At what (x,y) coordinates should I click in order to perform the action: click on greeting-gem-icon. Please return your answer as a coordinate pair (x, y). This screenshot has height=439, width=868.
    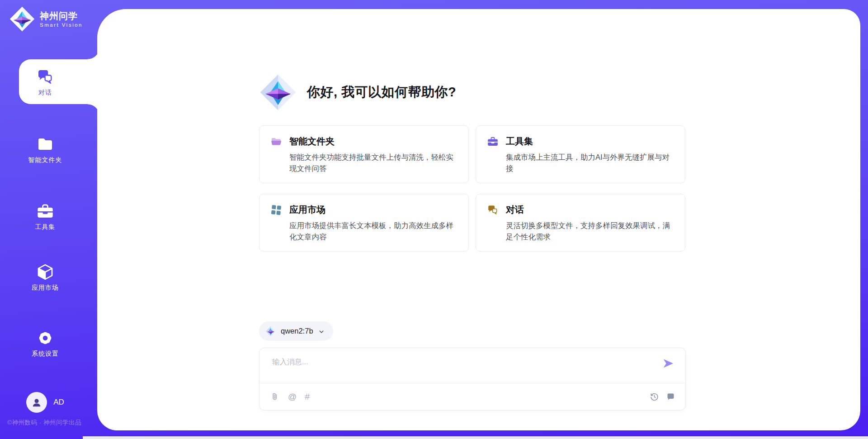
    Looking at the image, I should click on (278, 92).